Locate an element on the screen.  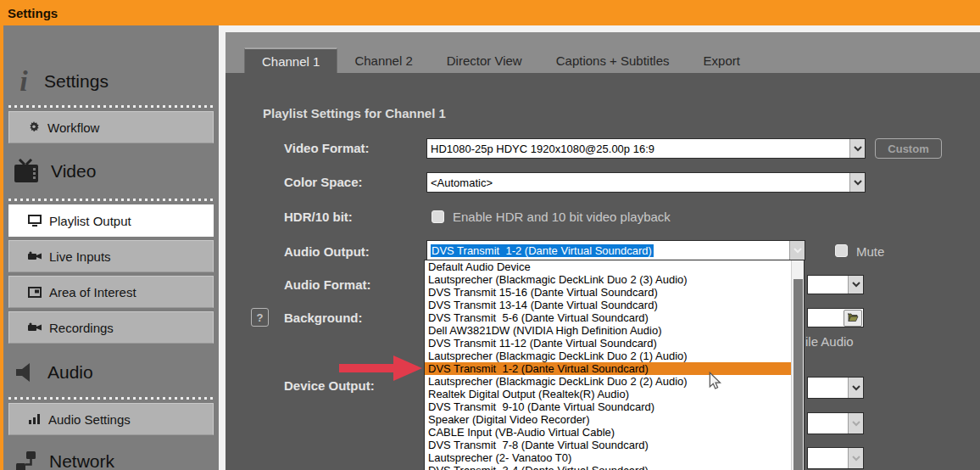
dropdown-option: Lautsprecher (2- Vanatoo T0) is located at coordinates (609, 458).